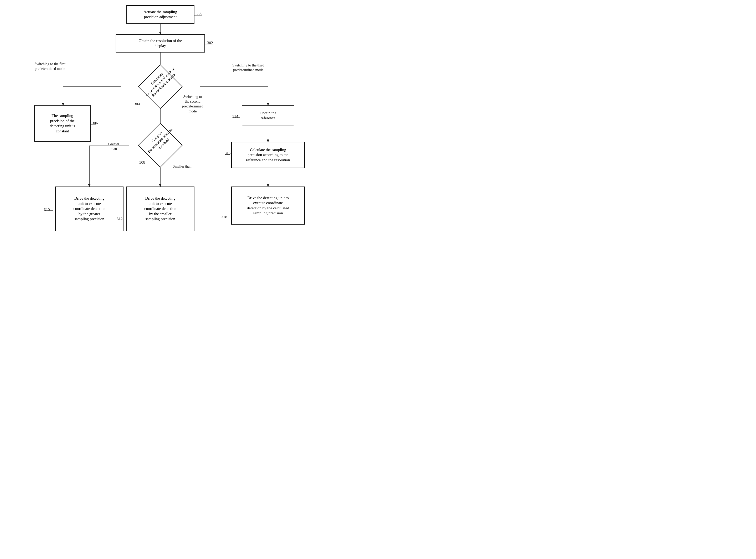 Image resolution: width=756 pixels, height=559 pixels. I want to click on box-306: The samplingprecision of thedetecting un…, so click(62, 124).